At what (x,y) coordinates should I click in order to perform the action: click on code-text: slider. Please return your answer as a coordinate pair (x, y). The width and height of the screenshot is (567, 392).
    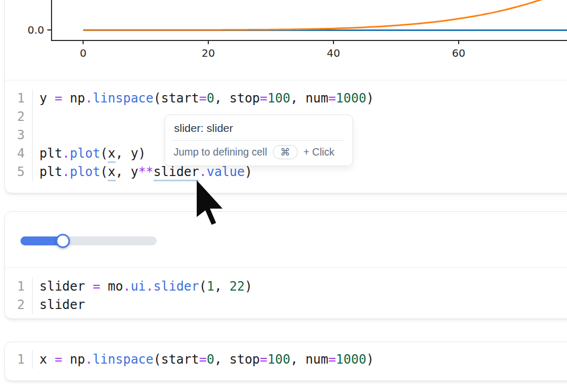
    Looking at the image, I should click on (59, 305).